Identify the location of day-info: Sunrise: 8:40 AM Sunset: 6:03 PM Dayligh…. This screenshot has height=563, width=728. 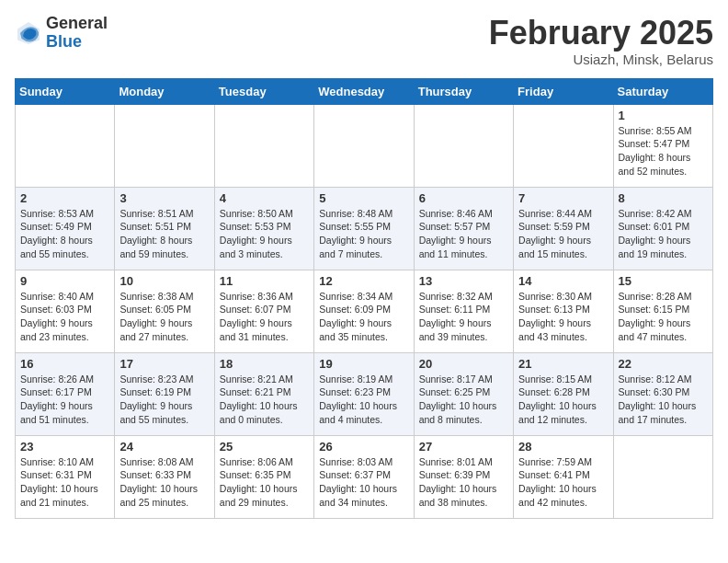
(64, 316).